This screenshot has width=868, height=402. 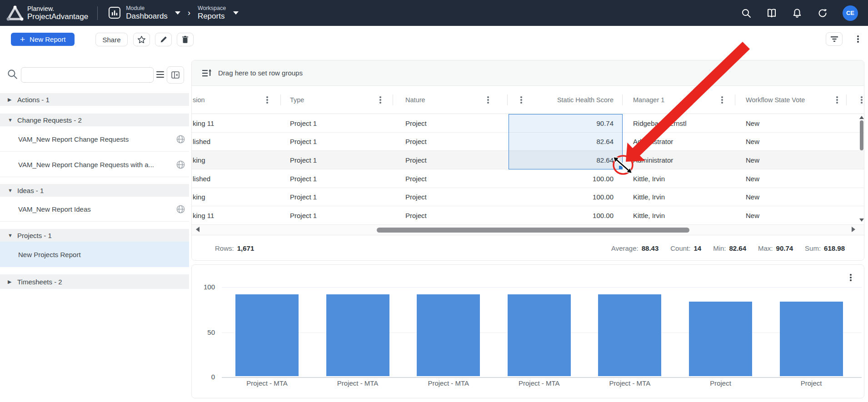 What do you see at coordinates (35, 235) in the screenshot?
I see `section-label: Projects - 1` at bounding box center [35, 235].